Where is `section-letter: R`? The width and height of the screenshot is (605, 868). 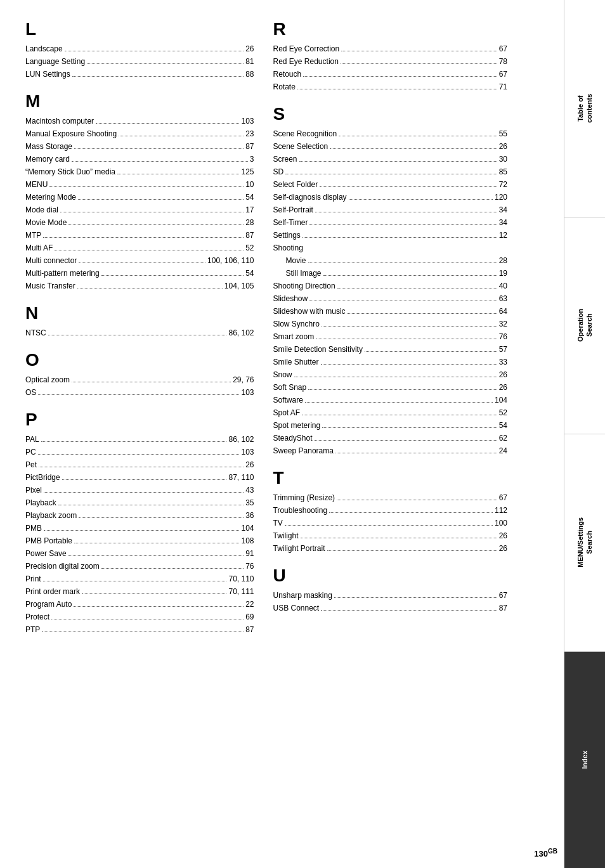
section-letter: R is located at coordinates (391, 29).